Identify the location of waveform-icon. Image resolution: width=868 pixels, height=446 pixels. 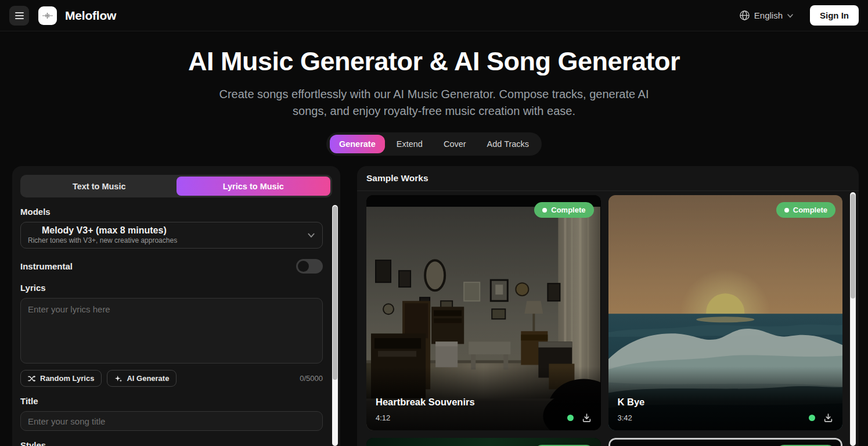
(48, 16).